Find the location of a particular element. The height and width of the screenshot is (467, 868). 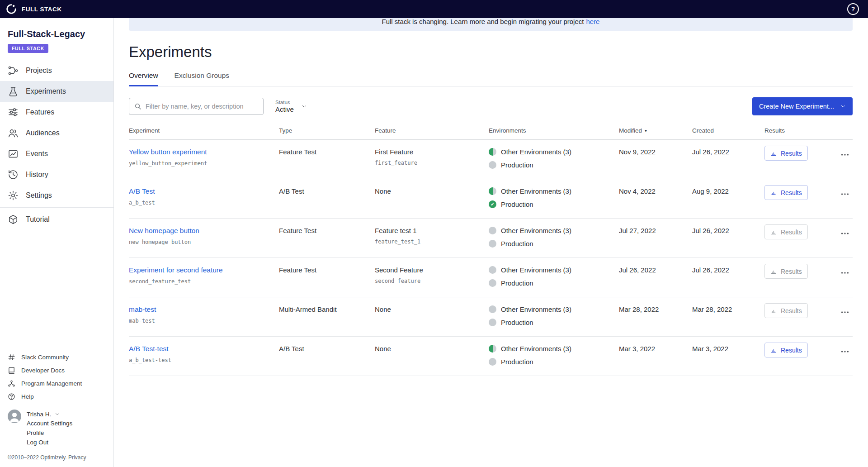

sidebar-item-label: Events is located at coordinates (37, 154).